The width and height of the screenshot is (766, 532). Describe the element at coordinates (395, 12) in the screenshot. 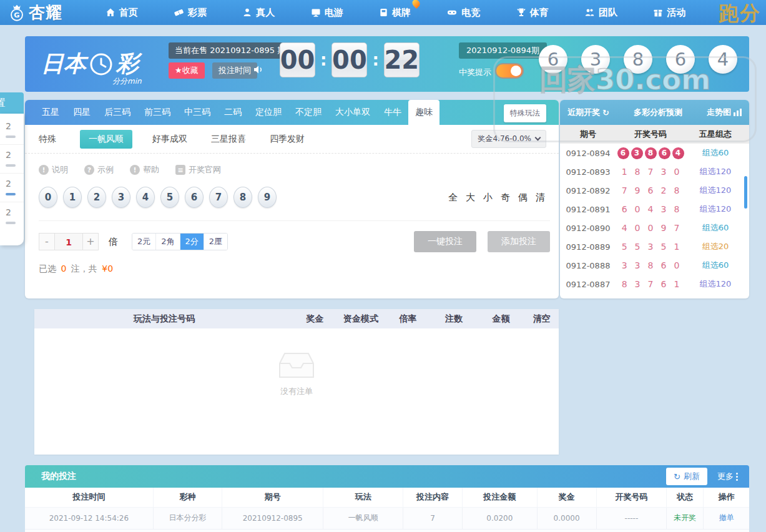

I see `nav-item-chess: 棋牌` at that location.